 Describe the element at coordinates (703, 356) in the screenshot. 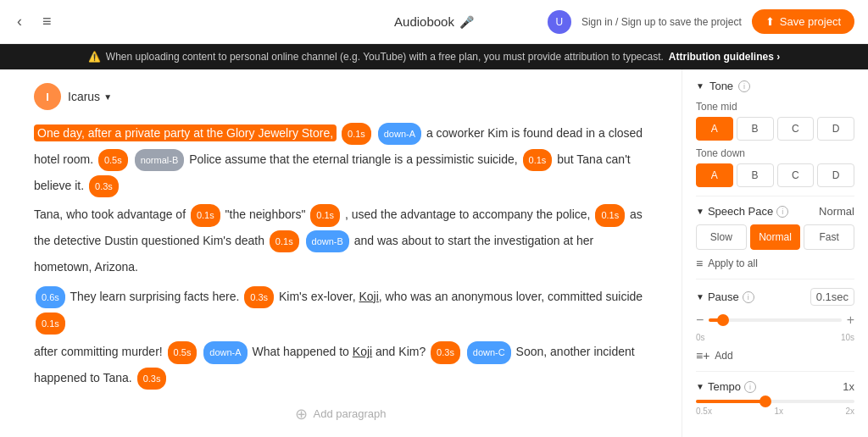

I see `add-icon: ≡+` at that location.